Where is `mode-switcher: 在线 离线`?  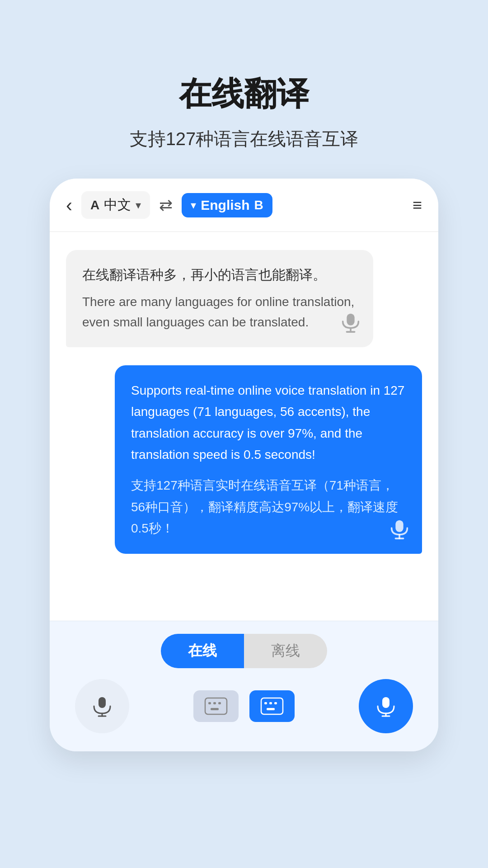 mode-switcher: 在线 离线 is located at coordinates (244, 651).